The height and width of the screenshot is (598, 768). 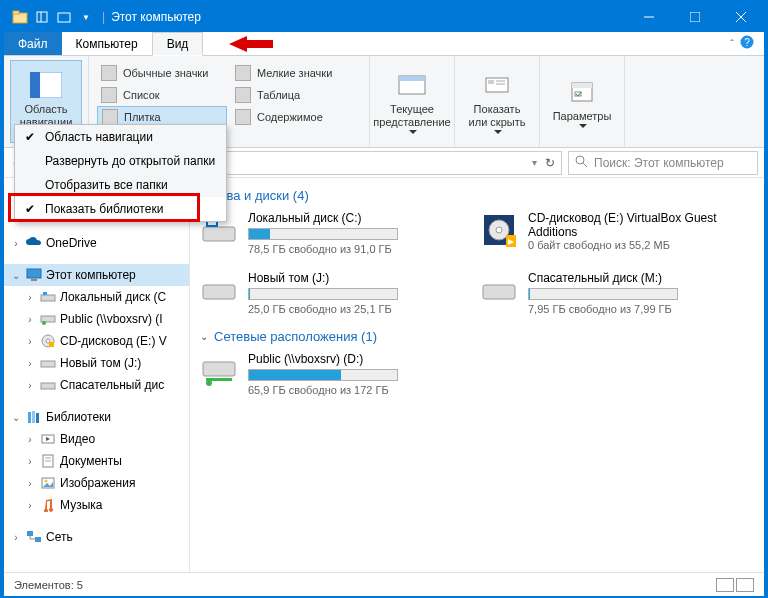 I want to click on status-count: Элементов: 5, so click(x=48, y=585).